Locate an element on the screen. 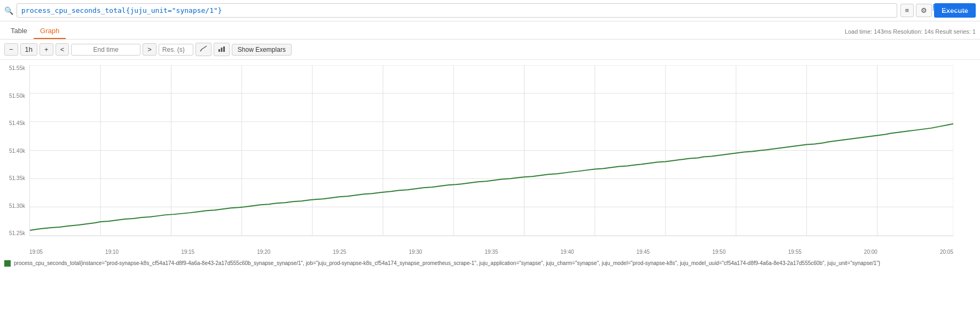  search-icon: 🔍 is located at coordinates (9, 11).